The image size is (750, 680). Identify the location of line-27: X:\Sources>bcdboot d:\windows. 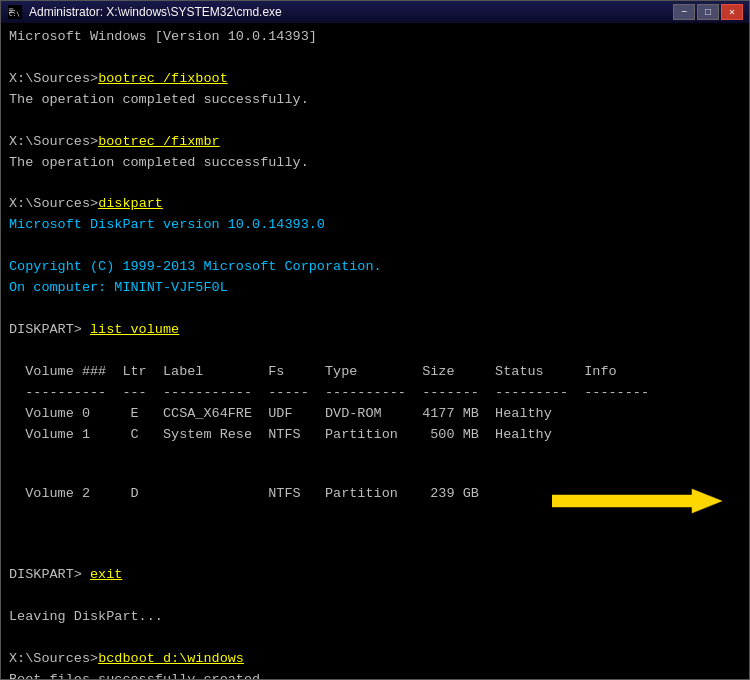
(375, 660).